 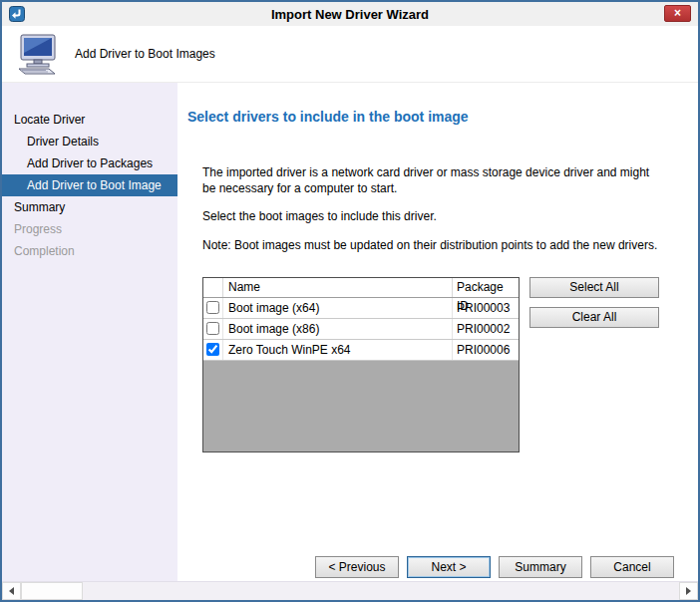 I want to click on boot-image-x64-checkbox, so click(x=213, y=307).